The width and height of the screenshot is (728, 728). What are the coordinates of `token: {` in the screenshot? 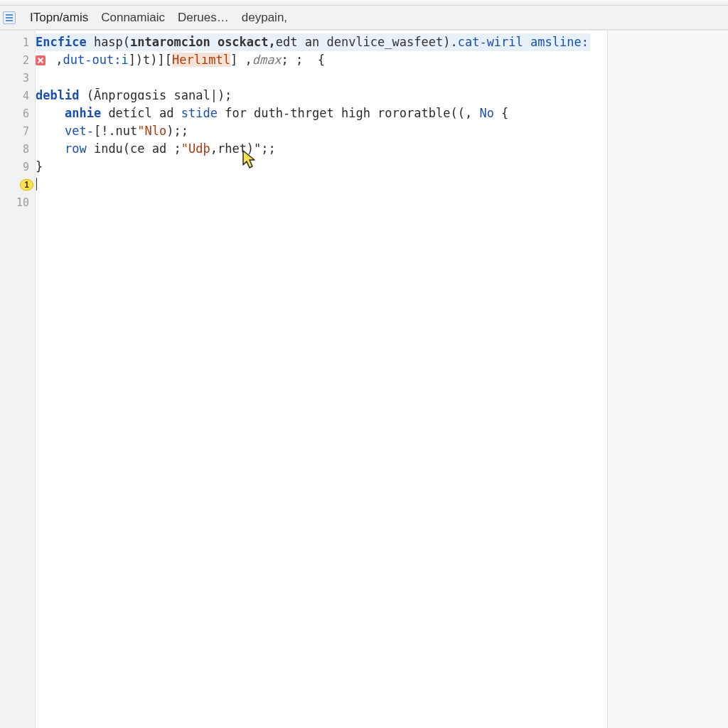 It's located at (501, 113).